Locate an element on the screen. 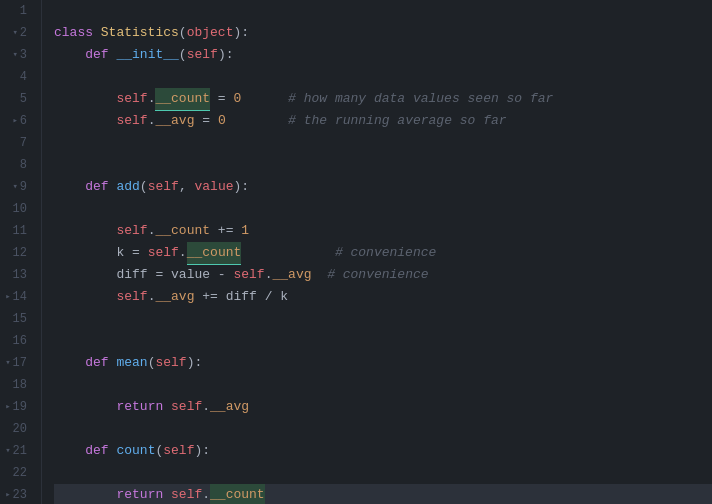 This screenshot has width=712, height=504. gutter-3: ▾3 is located at coordinates (16, 55).